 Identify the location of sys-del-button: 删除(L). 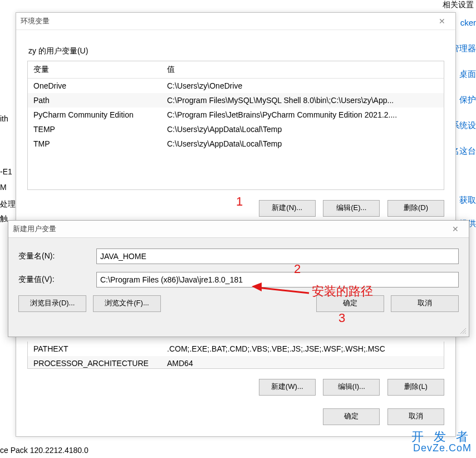
(416, 387).